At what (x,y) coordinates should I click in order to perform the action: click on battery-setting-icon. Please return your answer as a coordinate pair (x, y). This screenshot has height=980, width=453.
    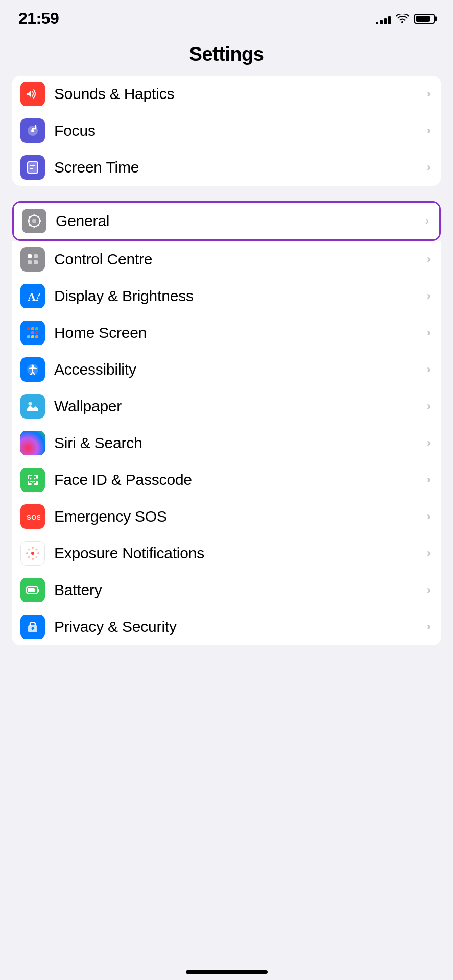
    Looking at the image, I should click on (33, 590).